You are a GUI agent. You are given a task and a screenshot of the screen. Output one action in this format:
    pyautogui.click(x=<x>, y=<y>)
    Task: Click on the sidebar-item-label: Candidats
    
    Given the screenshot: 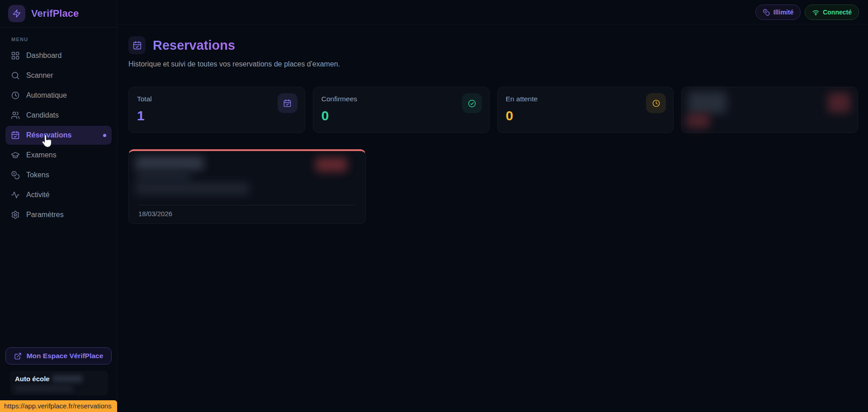 What is the action you would take?
    pyautogui.click(x=42, y=115)
    